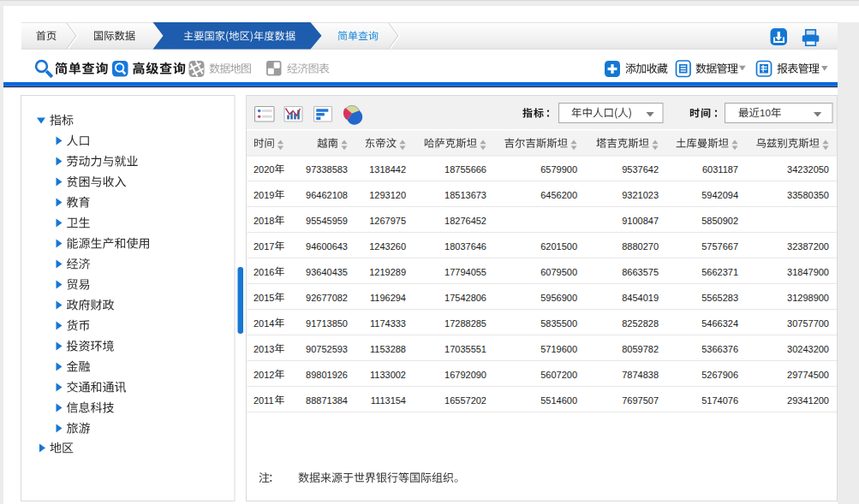 The width and height of the screenshot is (859, 504). I want to click on svg-text: 31847900, so click(808, 272).